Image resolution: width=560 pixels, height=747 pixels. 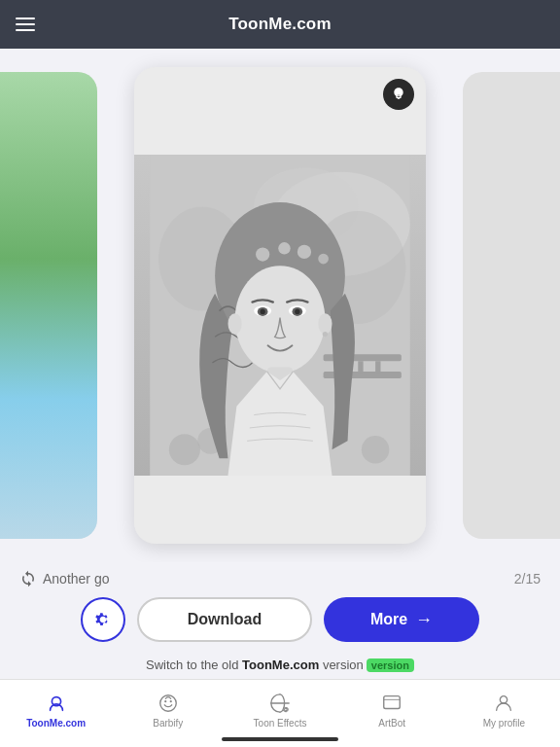 What do you see at coordinates (399, 94) in the screenshot?
I see `lightbulb-button` at bounding box center [399, 94].